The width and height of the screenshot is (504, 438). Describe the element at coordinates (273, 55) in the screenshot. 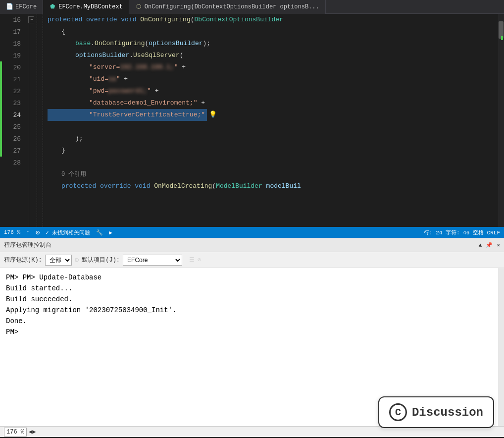

I see `code-line-19: optionsBuilder.UseSqlServer(` at that location.